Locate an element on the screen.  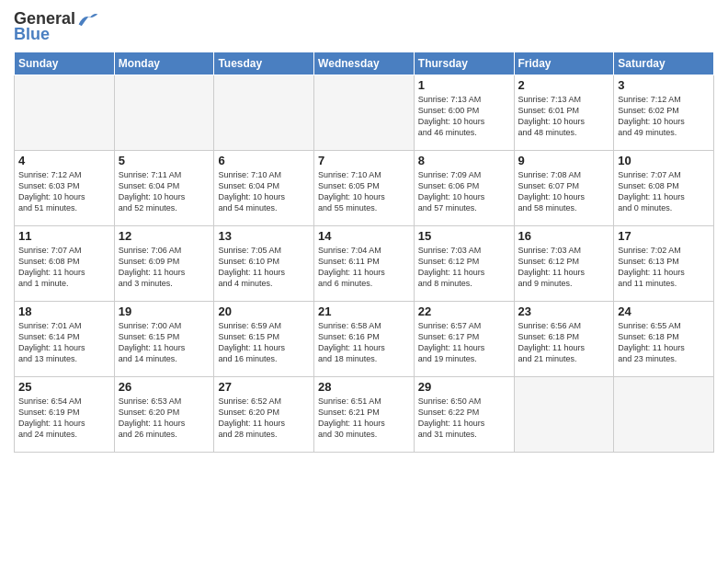
calendar-cell: 4Sunrise: 7:12 AMSunset: 6:03 PMDaylight… is located at coordinates (64, 189).